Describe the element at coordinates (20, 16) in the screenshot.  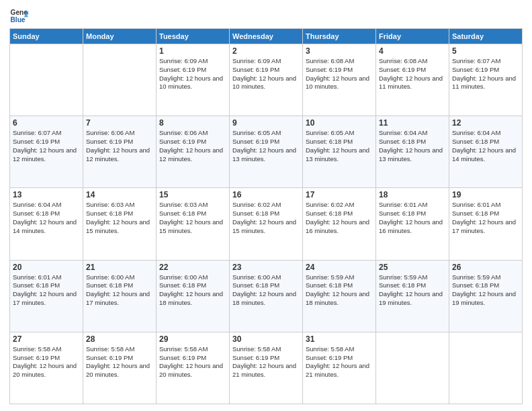
I see `logo: General Blue` at that location.